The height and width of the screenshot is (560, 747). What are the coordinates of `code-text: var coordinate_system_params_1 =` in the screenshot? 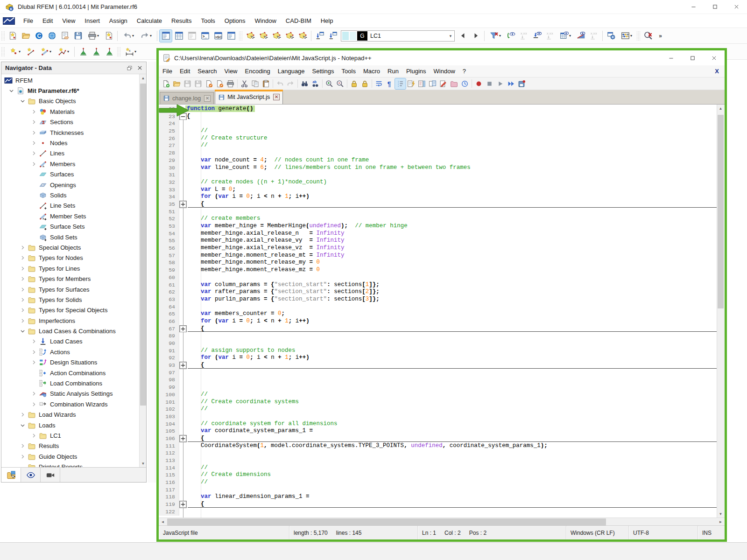 It's located at (452, 431).